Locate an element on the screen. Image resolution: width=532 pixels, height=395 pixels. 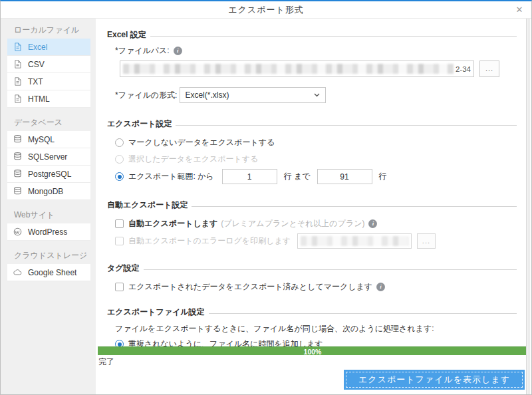
sidebar-section-cloud: クラウドストレージ Google Sheet is located at coordinates (49, 265).